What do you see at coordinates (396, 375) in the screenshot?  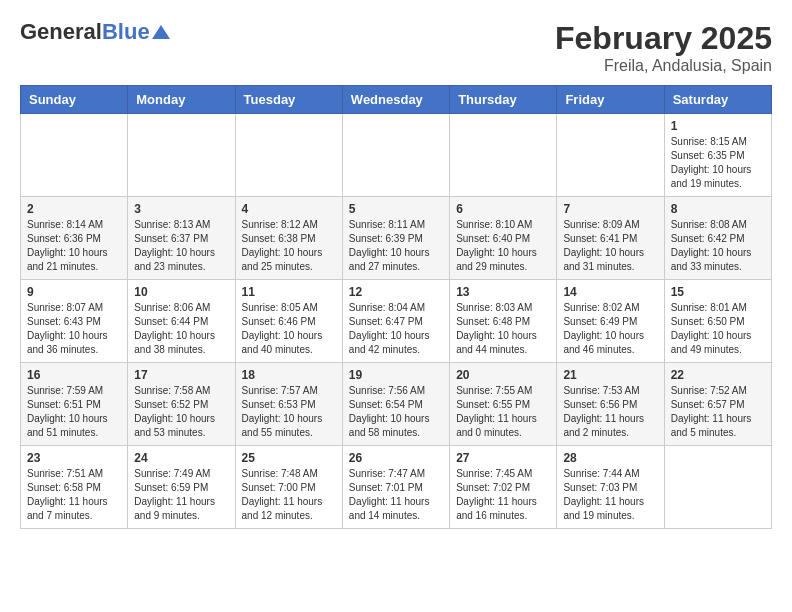 I see `day-number: 19` at bounding box center [396, 375].